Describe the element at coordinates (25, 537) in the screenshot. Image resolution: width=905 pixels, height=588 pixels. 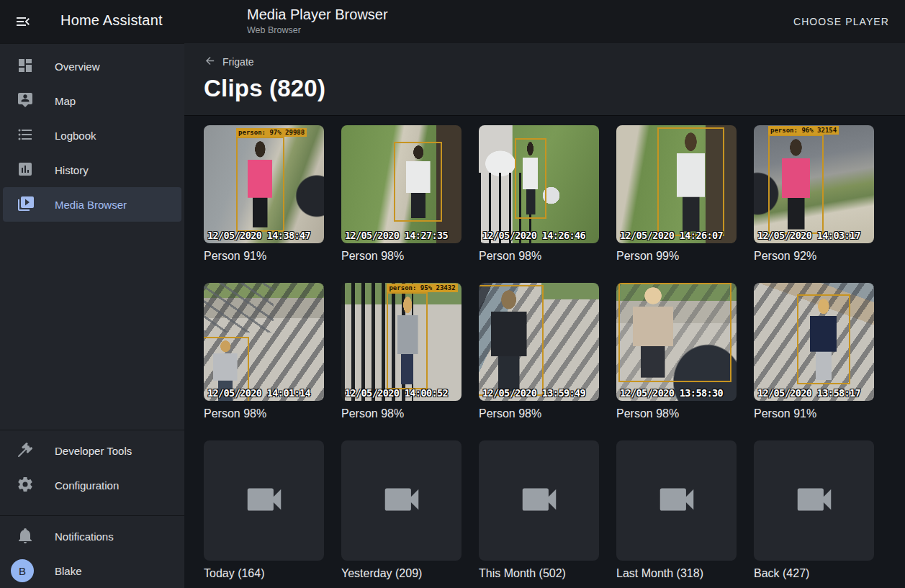
I see `bell-icon` at that location.